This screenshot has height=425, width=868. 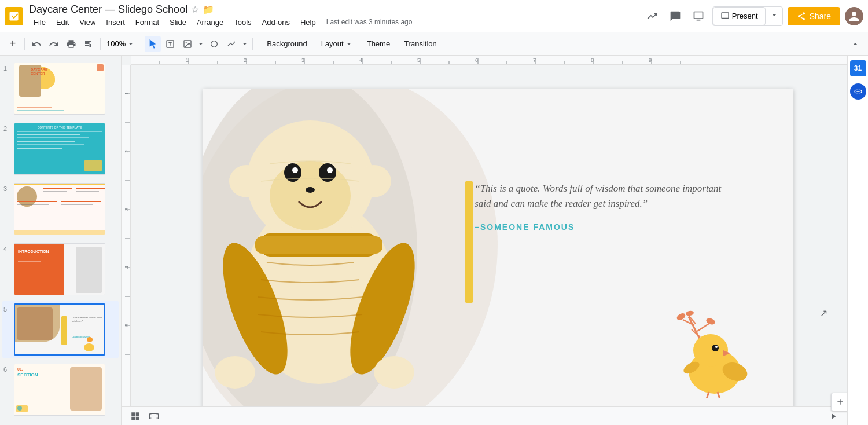 I want to click on app-icon, so click(x=14, y=16).